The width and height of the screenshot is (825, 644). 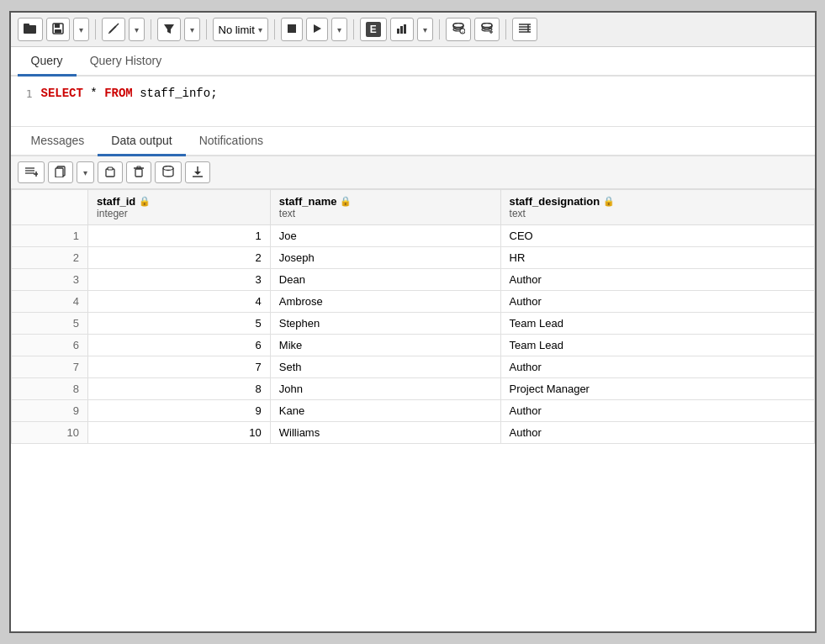 What do you see at coordinates (31, 172) in the screenshot?
I see `add-row-button` at bounding box center [31, 172].